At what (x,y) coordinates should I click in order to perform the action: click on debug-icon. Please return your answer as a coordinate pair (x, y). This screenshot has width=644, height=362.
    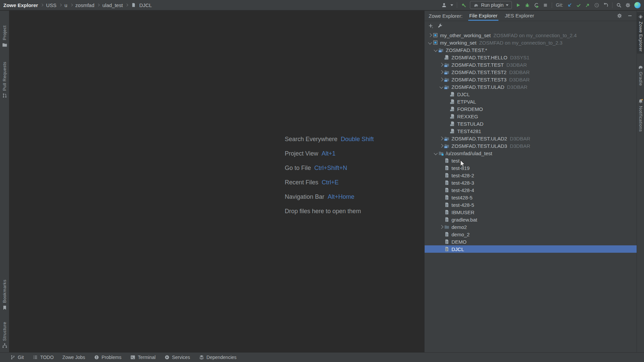
    Looking at the image, I should click on (527, 5).